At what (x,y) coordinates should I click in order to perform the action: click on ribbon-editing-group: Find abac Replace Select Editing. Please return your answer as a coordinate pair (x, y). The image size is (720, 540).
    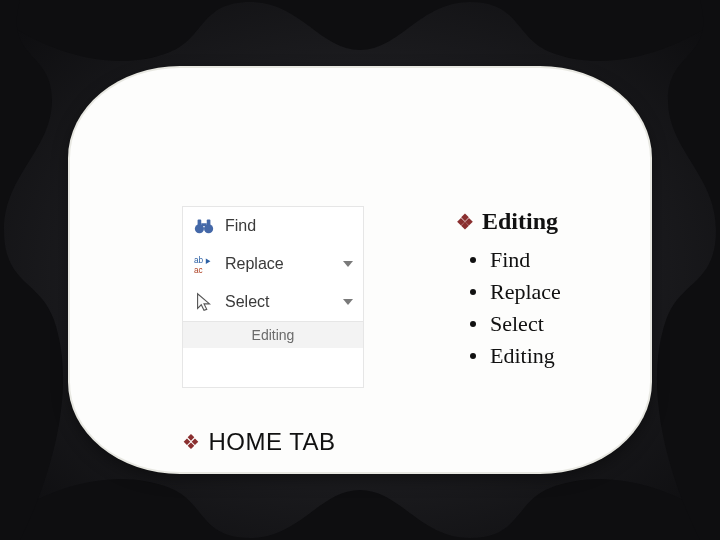
    Looking at the image, I should click on (273, 297).